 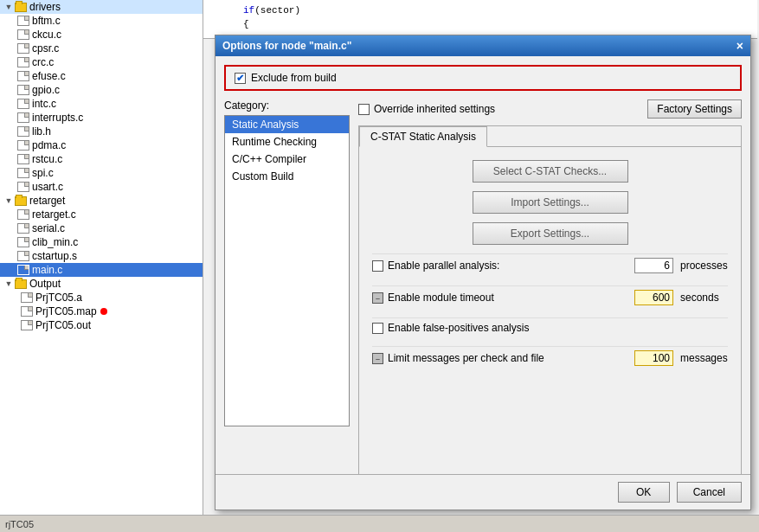 I want to click on enable-parallel-analysis-checkbox, so click(x=377, y=266).